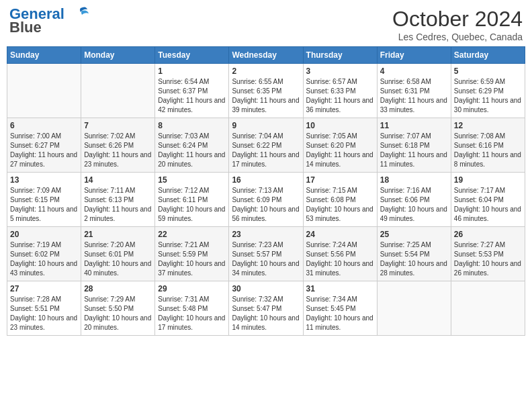 This screenshot has width=532, height=411. I want to click on day-info: Sunrise: 6:57 AM Sunset: 6:33 PM Dayligh…, so click(340, 96).